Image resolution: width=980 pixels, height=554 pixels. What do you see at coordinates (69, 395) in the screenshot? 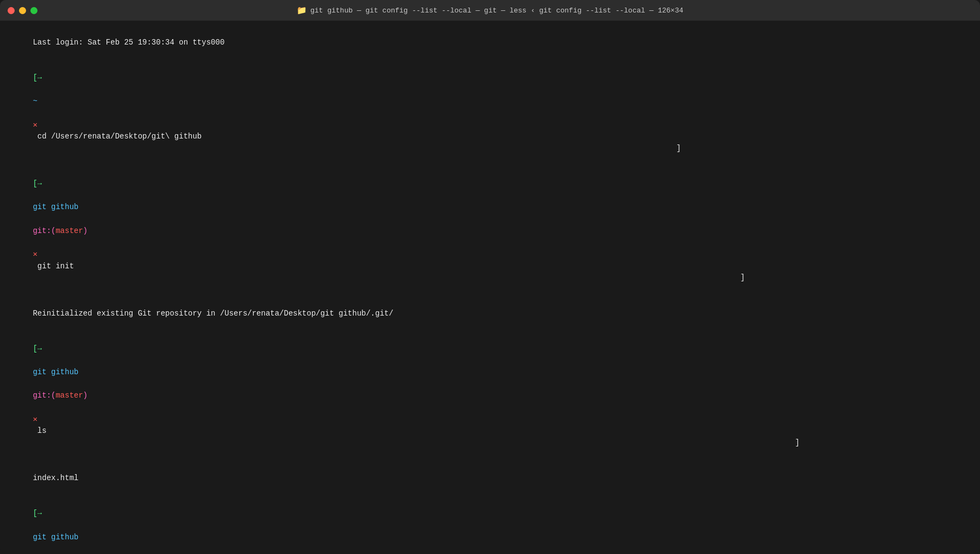
I see `prompt-branch-3: master` at bounding box center [69, 395].